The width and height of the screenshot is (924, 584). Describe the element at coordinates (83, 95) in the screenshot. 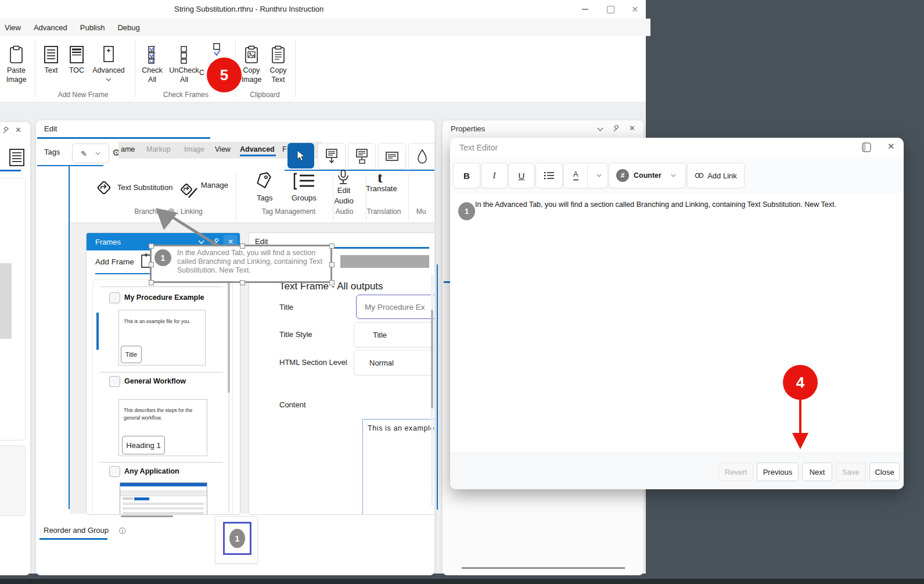

I see `add-new-frame-group-label: Add New Frame` at that location.